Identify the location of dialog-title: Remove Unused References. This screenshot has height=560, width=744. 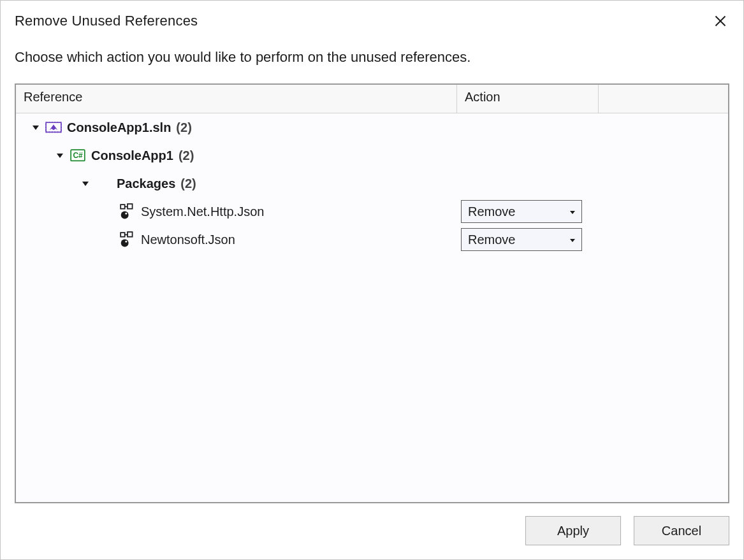
(106, 21).